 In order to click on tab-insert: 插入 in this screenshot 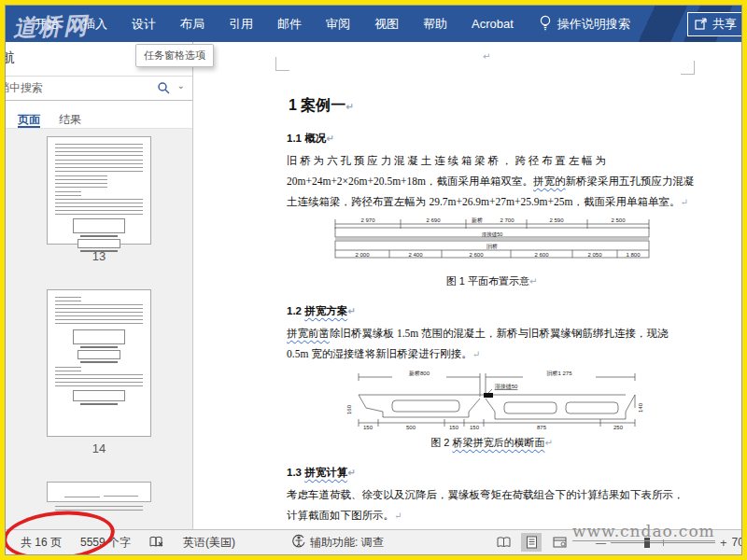, I will do `click(95, 24)`.